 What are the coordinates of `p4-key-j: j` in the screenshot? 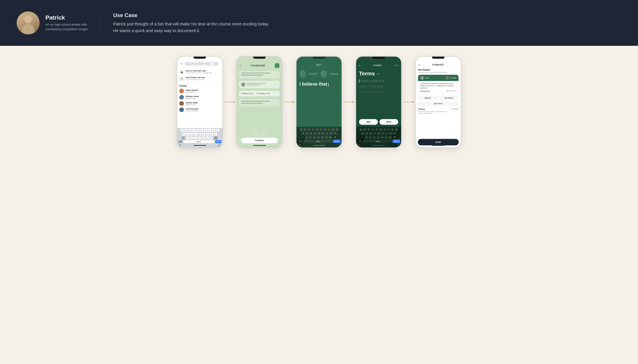 It's located at (387, 134).